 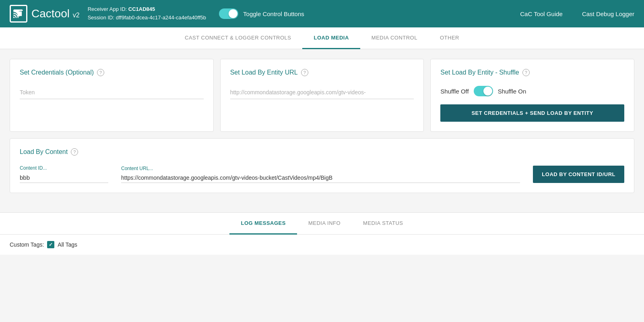 I want to click on all-tags-checkbox, so click(x=51, y=245).